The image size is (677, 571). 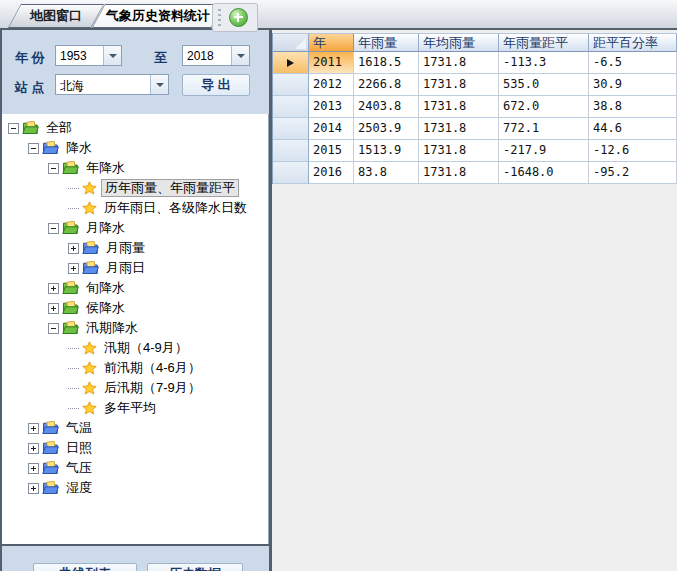 What do you see at coordinates (135, 368) in the screenshot?
I see `tree-item: 前汛期（4-6月）` at bounding box center [135, 368].